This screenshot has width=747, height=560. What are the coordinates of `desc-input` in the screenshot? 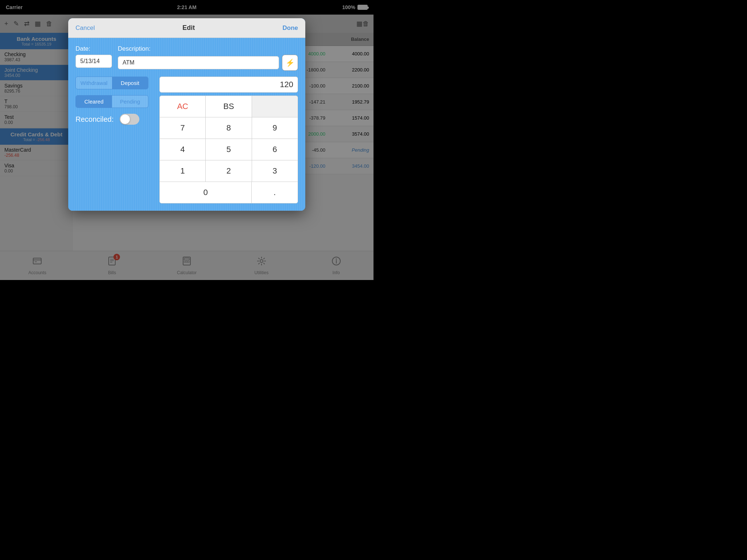 It's located at (198, 63).